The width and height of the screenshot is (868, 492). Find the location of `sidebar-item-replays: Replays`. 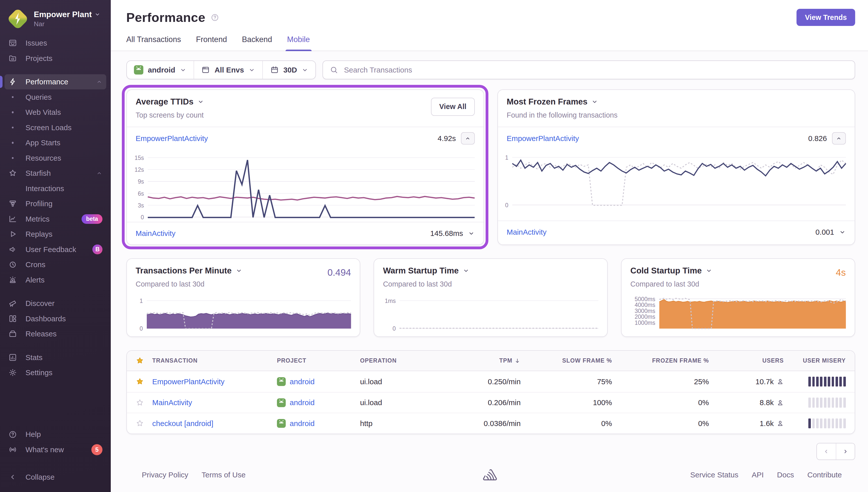

sidebar-item-replays: Replays is located at coordinates (55, 235).